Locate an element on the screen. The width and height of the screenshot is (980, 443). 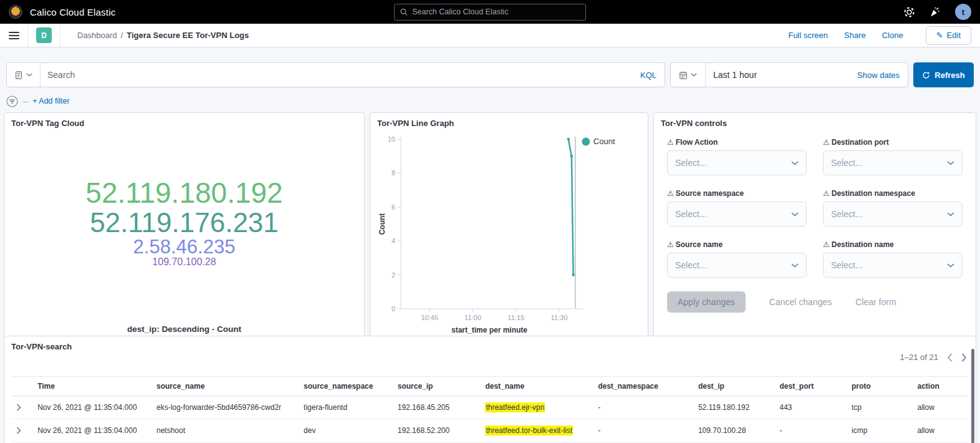
breadcrumb: Dashboard / Tigera Secure EE Tor-VPN Log… is located at coordinates (163, 35).